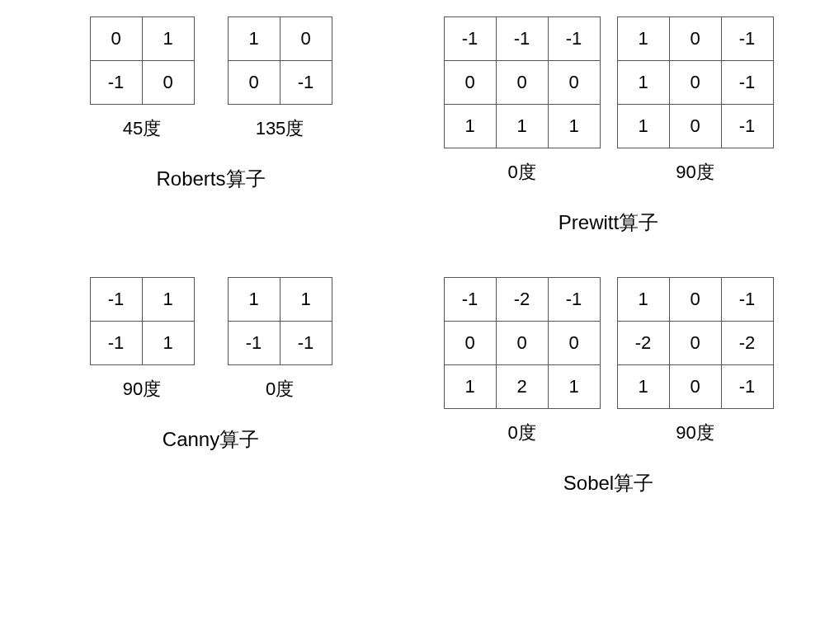  Describe the element at coordinates (142, 340) in the screenshot. I see `kernel-block-90: -11 -11 90度` at that location.